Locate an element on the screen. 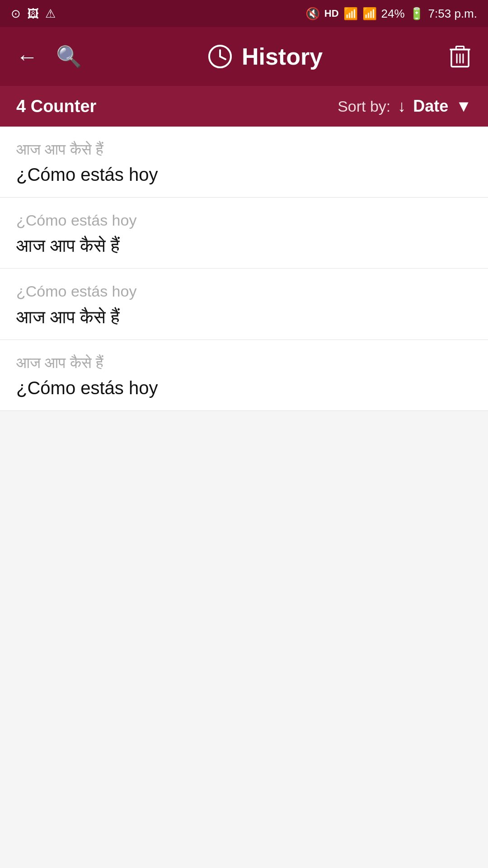  battery-text: 24% is located at coordinates (393, 14).